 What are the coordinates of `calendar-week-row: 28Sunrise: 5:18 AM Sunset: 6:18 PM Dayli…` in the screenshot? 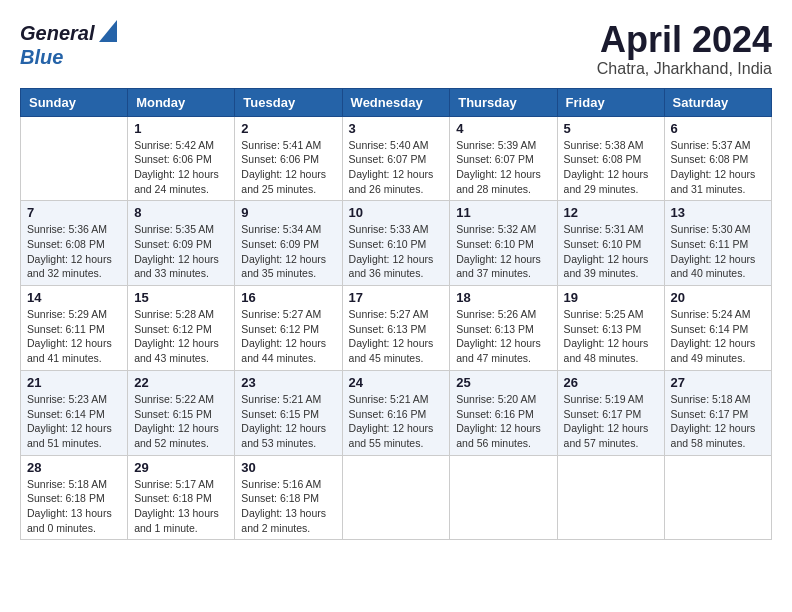 It's located at (396, 498).